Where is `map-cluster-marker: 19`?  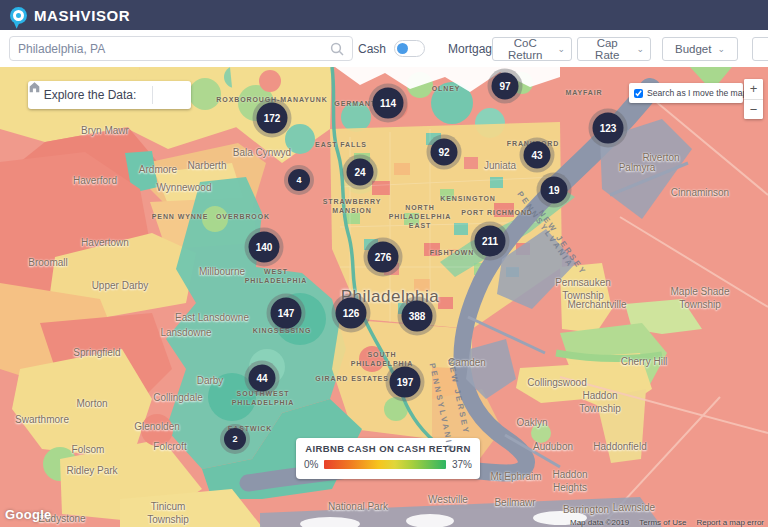 map-cluster-marker: 19 is located at coordinates (554, 190).